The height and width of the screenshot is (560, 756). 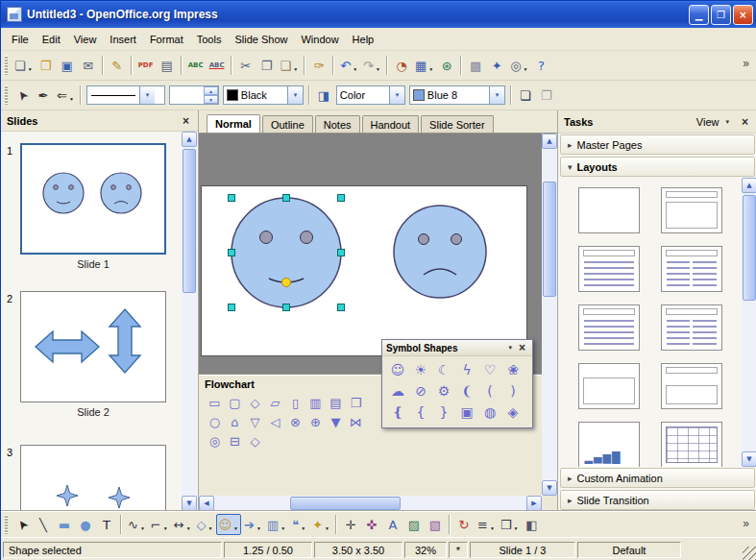 I want to click on fontwork-button: A, so click(x=393, y=524).